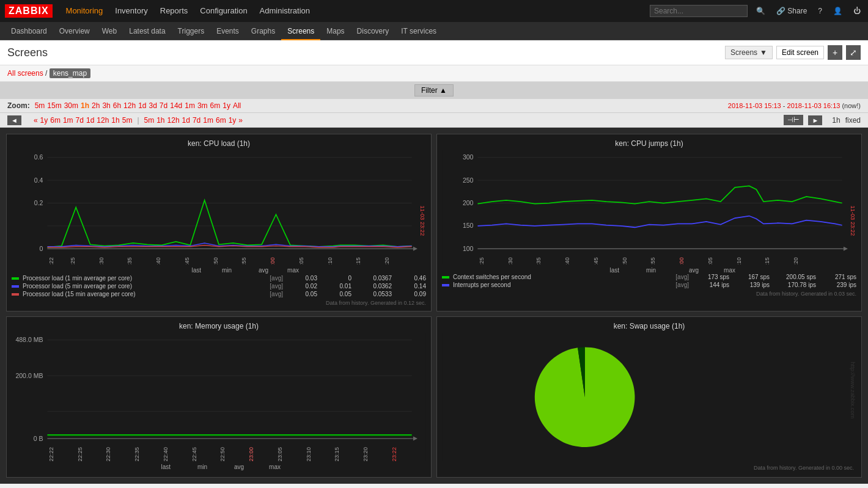 The width and height of the screenshot is (868, 488). Describe the element at coordinates (75, 31) in the screenshot. I see `nav-overview: Overview` at that location.